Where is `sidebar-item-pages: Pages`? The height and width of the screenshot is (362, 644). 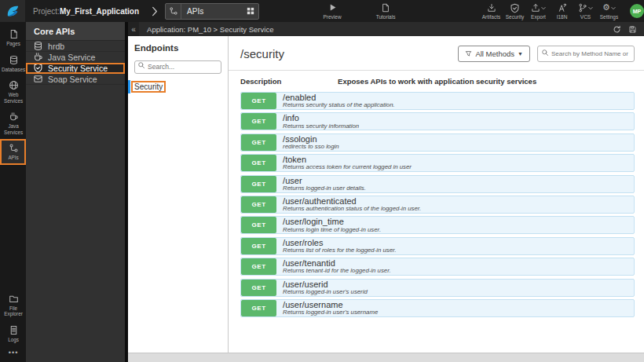
sidebar-item-pages: Pages is located at coordinates (13, 38).